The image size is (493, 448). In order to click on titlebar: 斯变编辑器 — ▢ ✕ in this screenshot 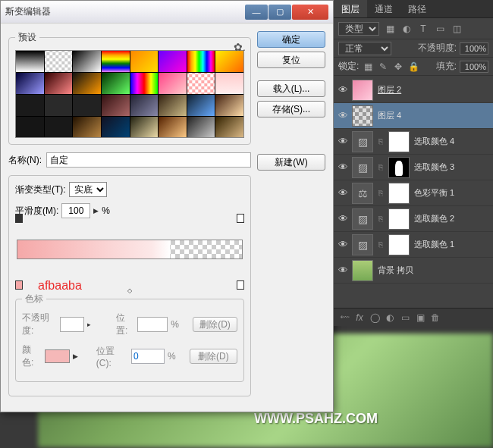, I will do `click(167, 12)`.